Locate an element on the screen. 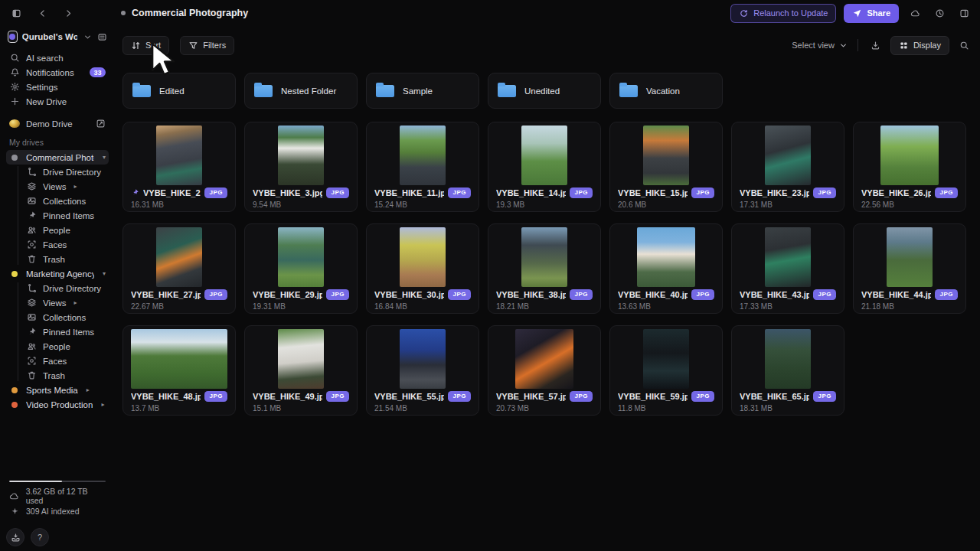  sidebar-item-settings: Settings is located at coordinates (57, 87).